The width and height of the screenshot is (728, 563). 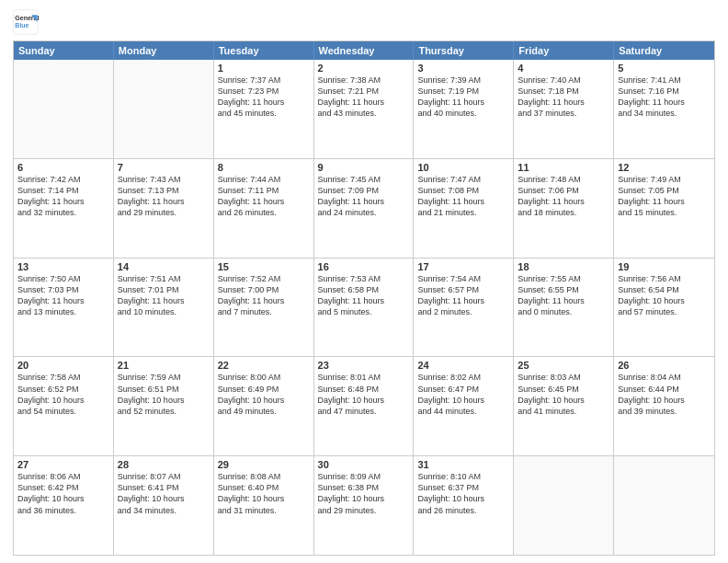 I want to click on day-info: Sunrise: 8:02 AM Sunset: 6:47 PM Dayligh…, so click(x=450, y=394).